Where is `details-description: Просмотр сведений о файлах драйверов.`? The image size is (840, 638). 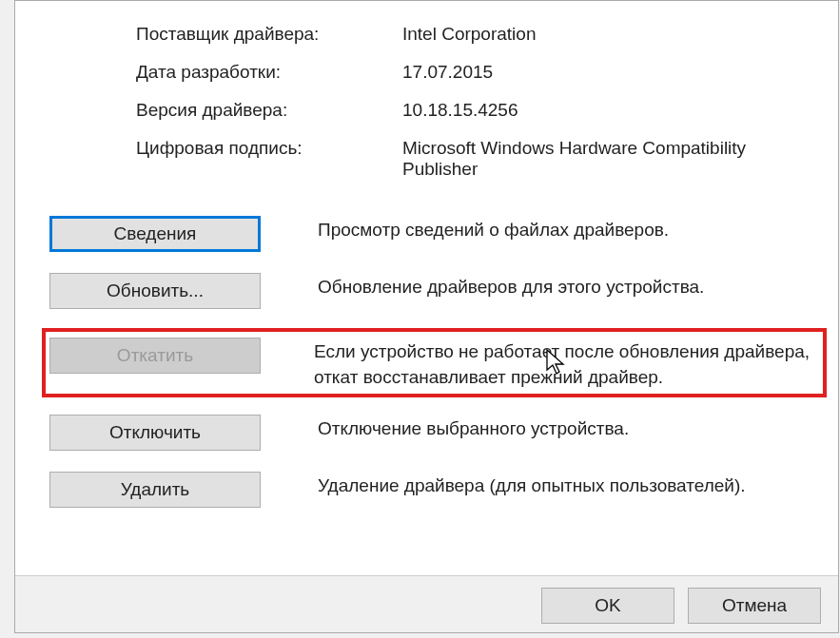
details-description: Просмотр сведений о файлах драйверов. is located at coordinates (493, 228).